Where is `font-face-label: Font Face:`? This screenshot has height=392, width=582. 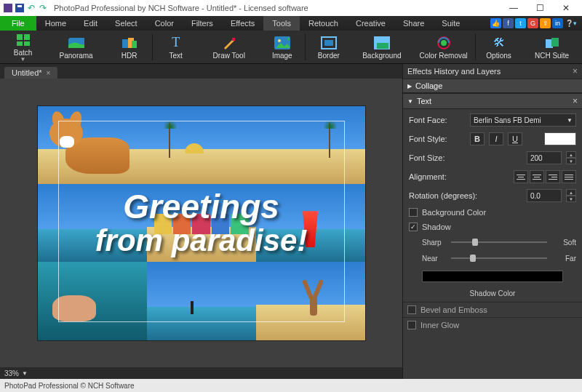 font-face-label: Font Face: is located at coordinates (437, 120).